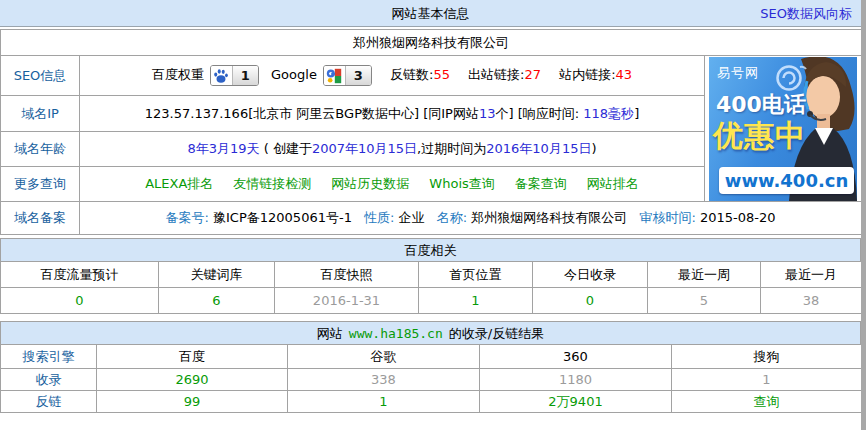 This screenshot has width=866, height=430. Describe the element at coordinates (667, 218) in the screenshot. I see `icp-audit-label: 审核时间:` at that location.